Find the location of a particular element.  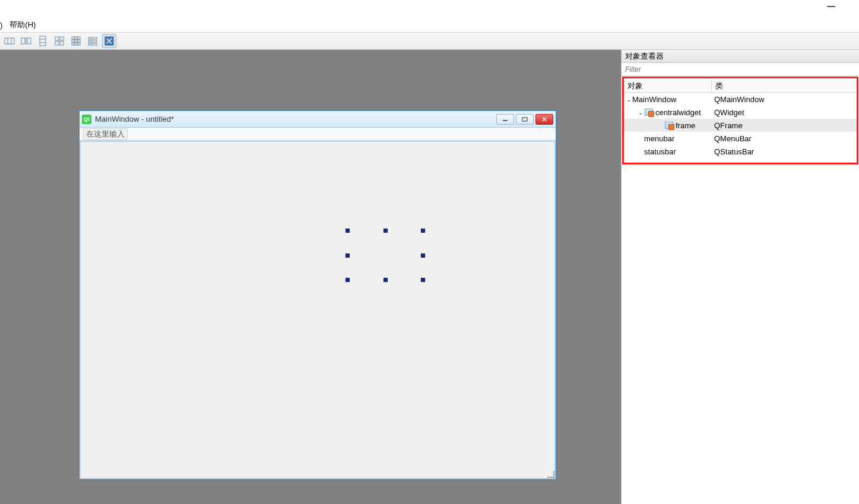

preview-titlebar: Qt MainWindow - untitled* is located at coordinates (318, 119).